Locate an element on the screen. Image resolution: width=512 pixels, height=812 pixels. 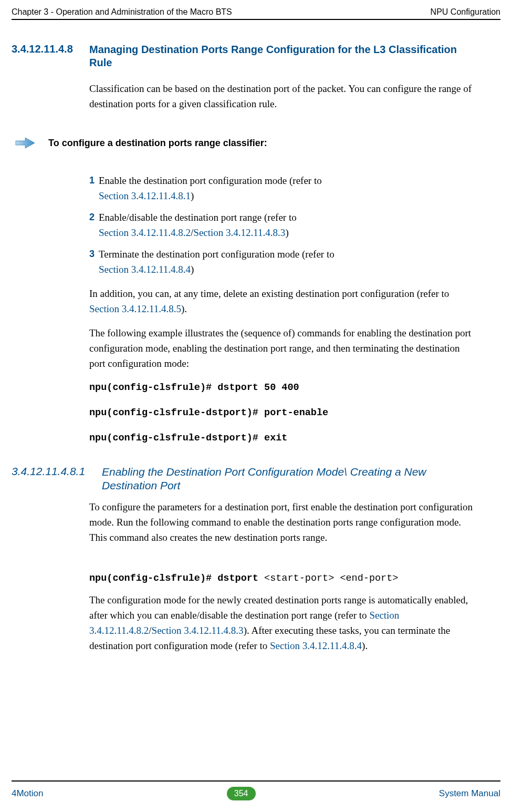
subsection-p1: To configure the parameters for a destin… is located at coordinates (284, 522).